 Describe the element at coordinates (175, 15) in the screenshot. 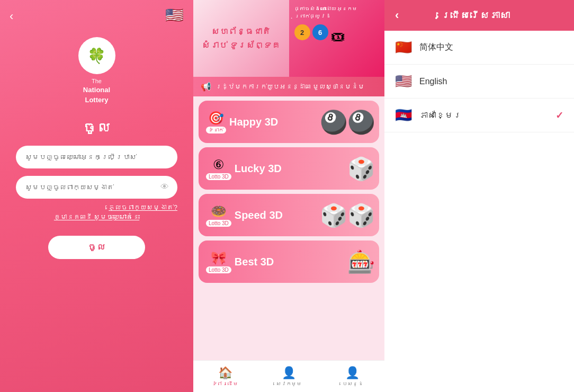

I see `flag-button: 🇺🇸` at that location.